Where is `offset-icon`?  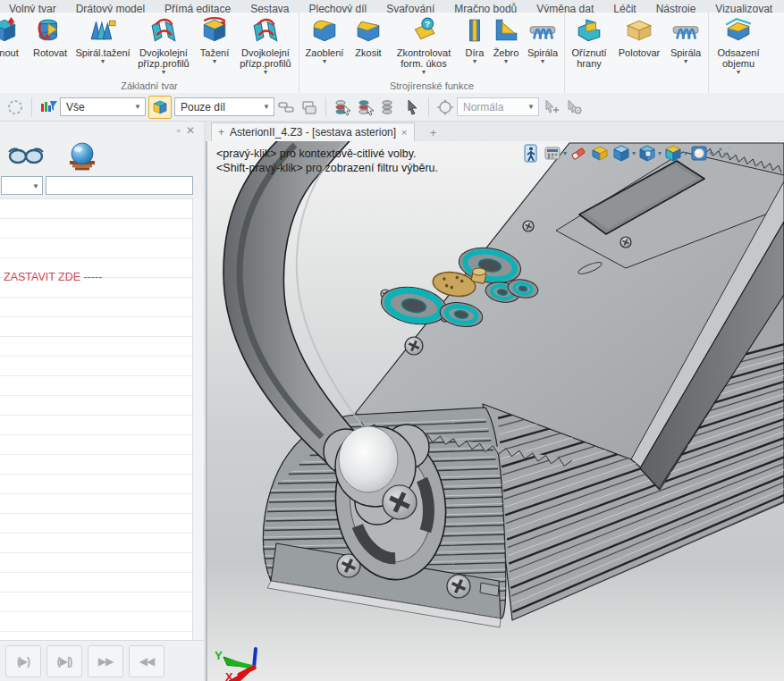
offset-icon is located at coordinates (738, 30).